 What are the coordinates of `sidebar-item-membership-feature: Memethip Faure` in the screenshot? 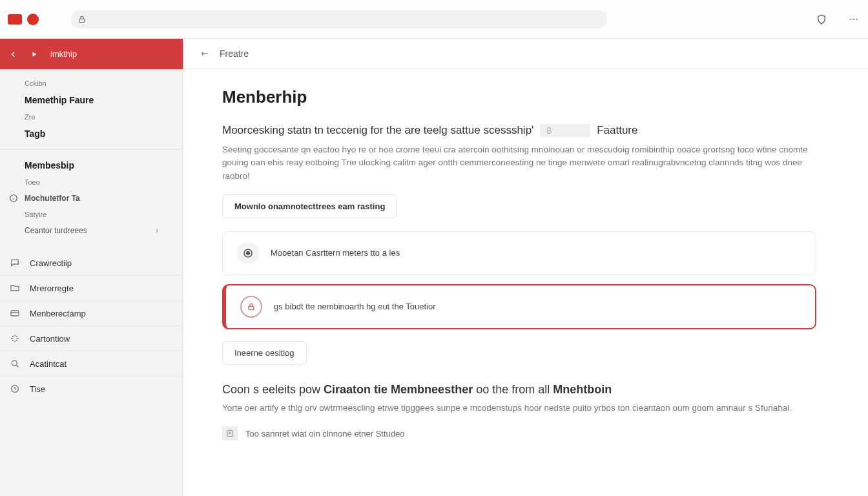 It's located at (92, 100).